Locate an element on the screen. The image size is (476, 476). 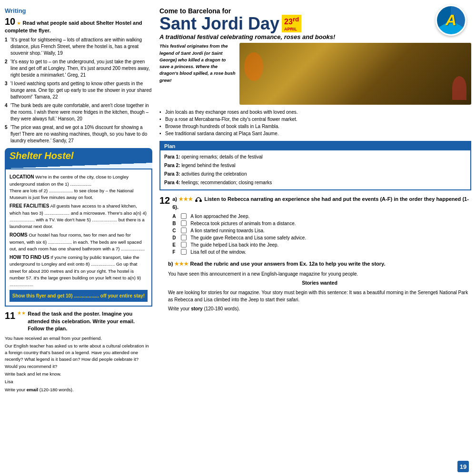
para3: Para 3: activities during the celebratio… is located at coordinates (315, 174).